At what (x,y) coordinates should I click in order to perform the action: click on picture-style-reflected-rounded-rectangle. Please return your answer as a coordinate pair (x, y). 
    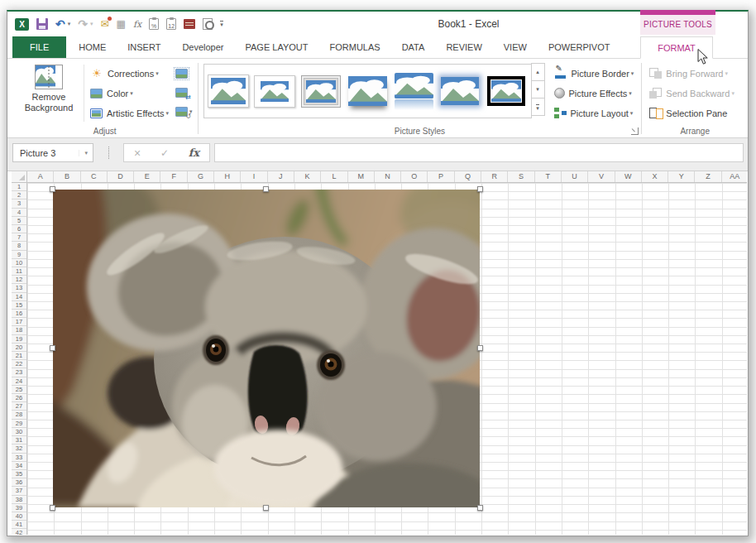
    Looking at the image, I should click on (414, 91).